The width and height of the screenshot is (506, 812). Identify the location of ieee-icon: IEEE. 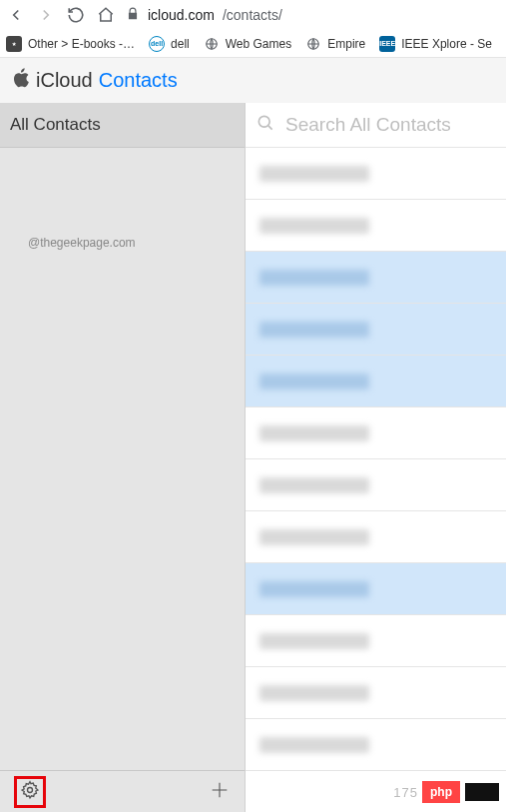
(387, 44).